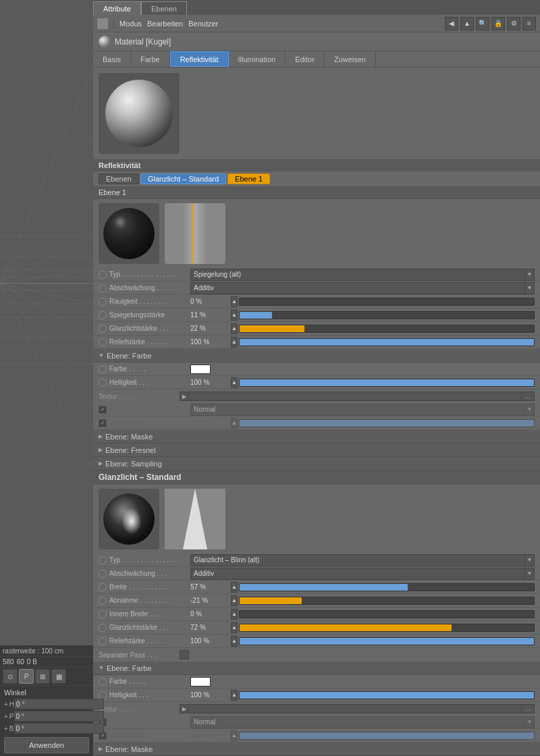 This screenshot has width=540, height=756. I want to click on icon-btn-4: ▦, so click(59, 676).